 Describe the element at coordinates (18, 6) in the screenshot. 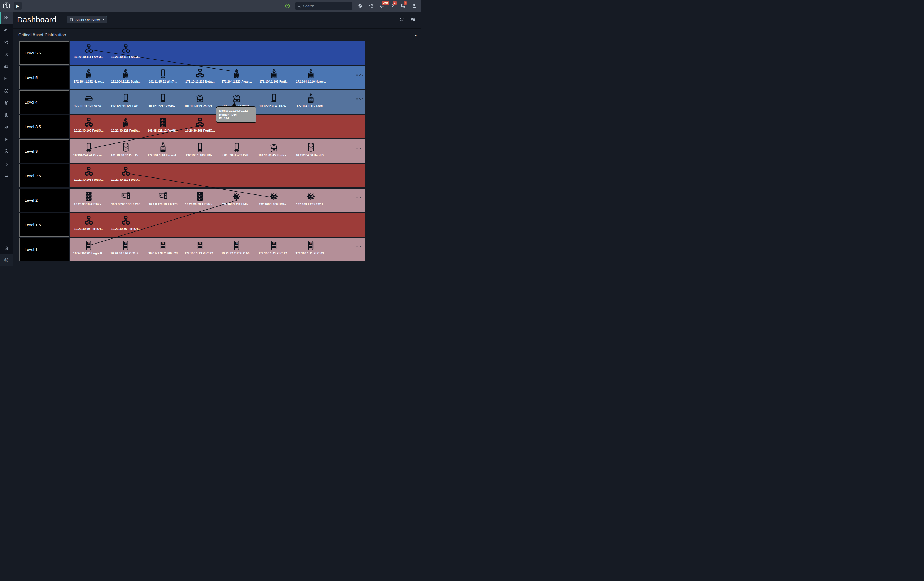

I see `play-button: ▶` at that location.